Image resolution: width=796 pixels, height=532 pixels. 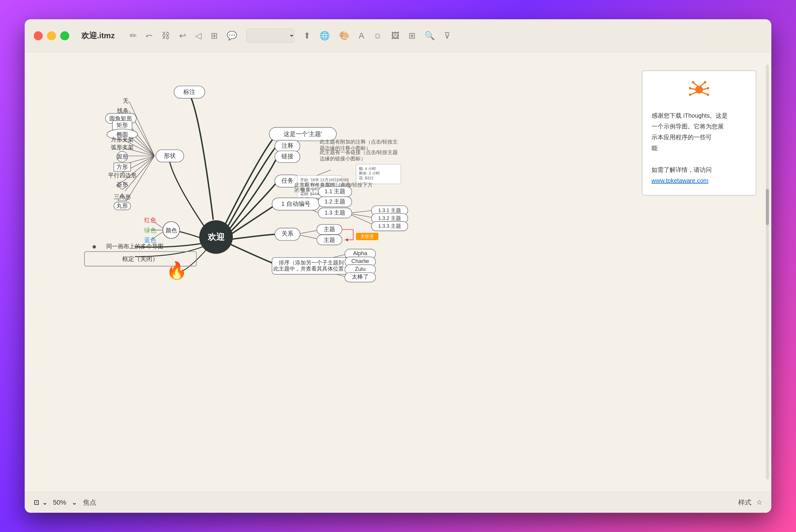 I want to click on svg-text: 链接, so click(x=287, y=156).